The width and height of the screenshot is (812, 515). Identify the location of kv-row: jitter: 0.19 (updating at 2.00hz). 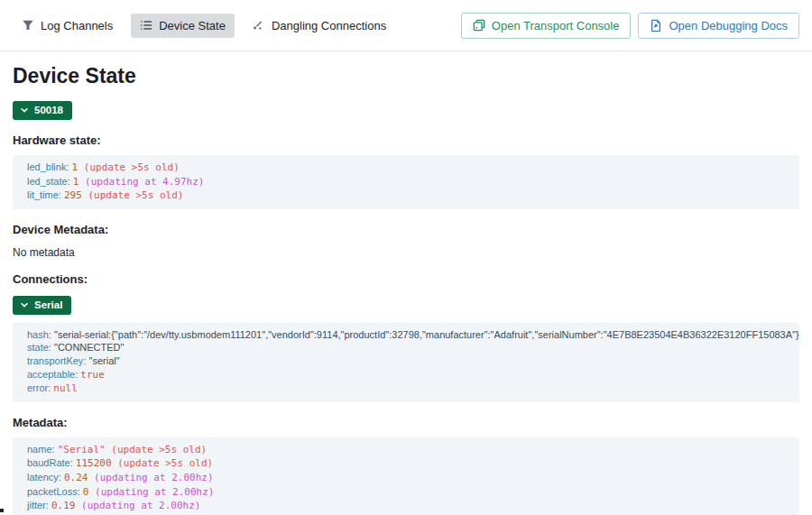
(413, 506).